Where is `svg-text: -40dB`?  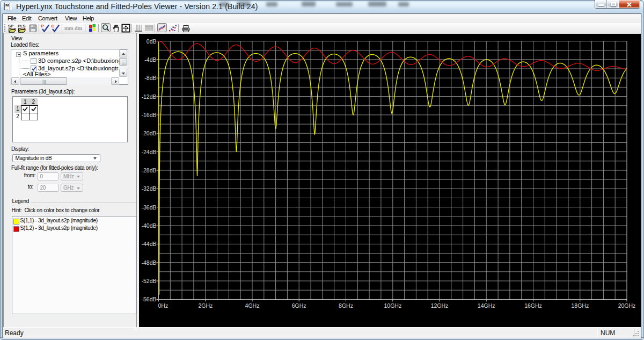 svg-text: -40dB is located at coordinates (149, 226).